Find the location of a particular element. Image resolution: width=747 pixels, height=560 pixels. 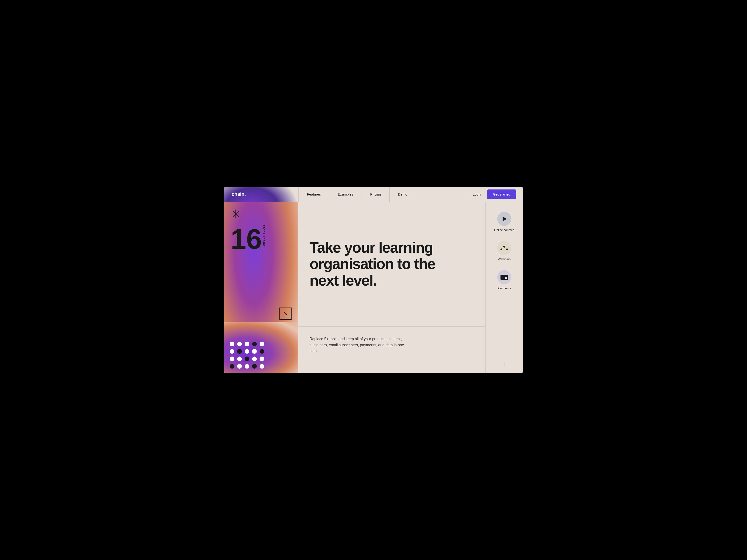

nav-demo: Demo is located at coordinates (403, 194).